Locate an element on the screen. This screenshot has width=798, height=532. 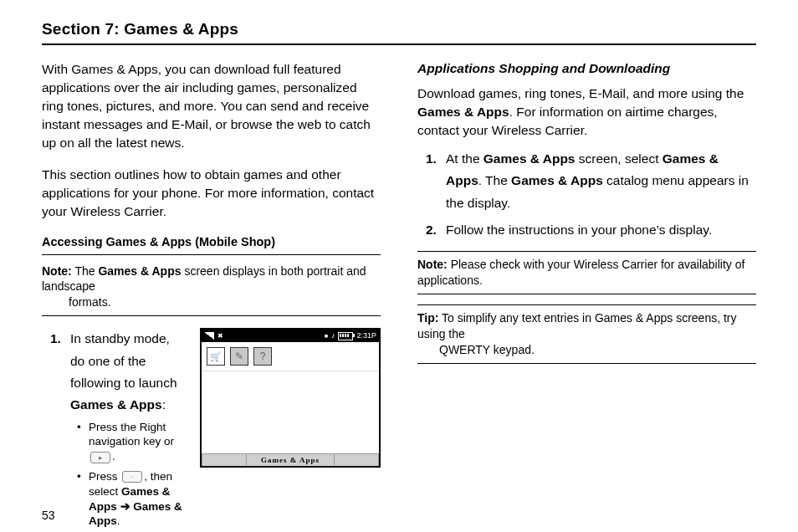
rp-a: Download games, ring tones, E-Mail, and … is located at coordinates (581, 94).